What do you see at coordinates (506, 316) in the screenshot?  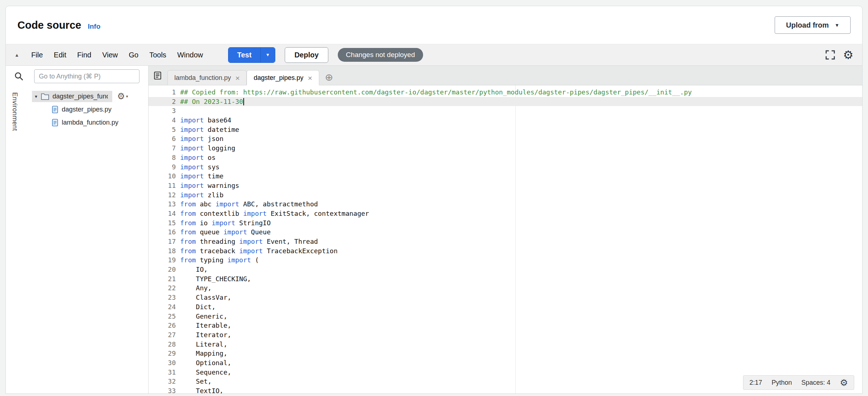 I see `code-line-25: 25 Generic,` at bounding box center [506, 316].